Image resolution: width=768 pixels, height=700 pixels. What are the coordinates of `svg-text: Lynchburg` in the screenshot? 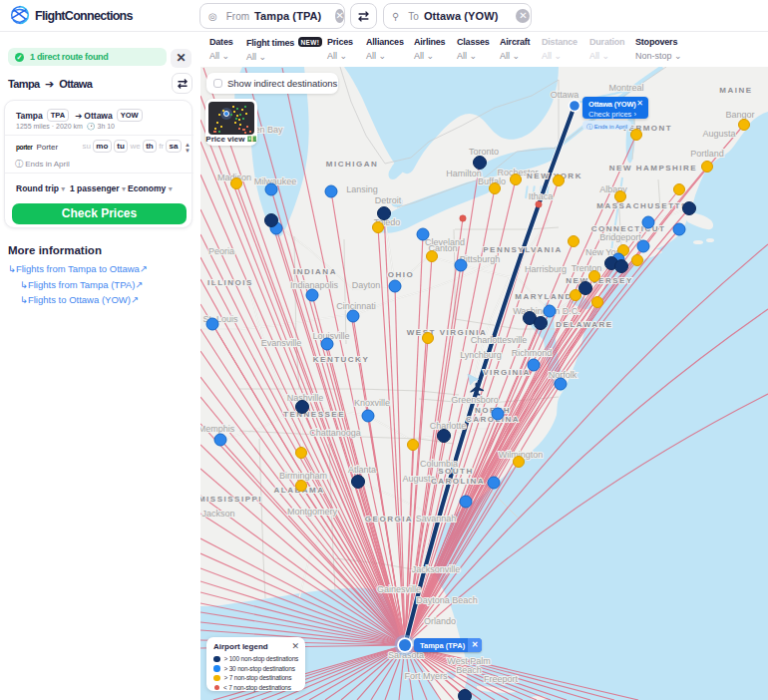 It's located at (481, 355).